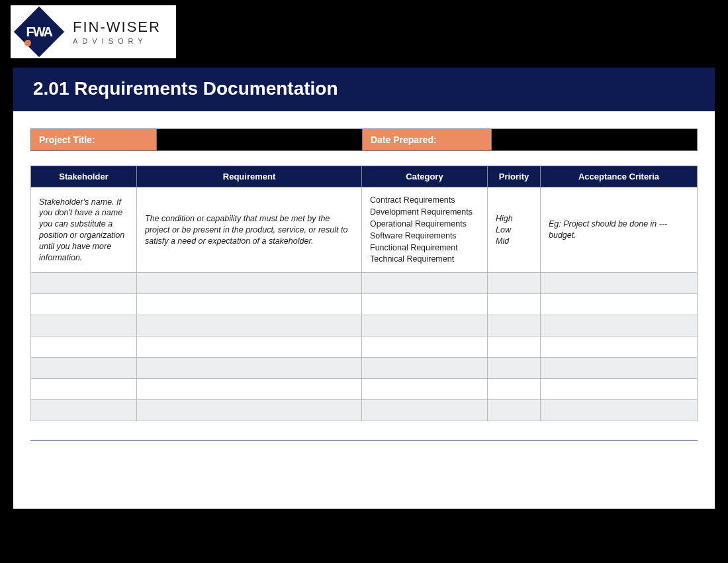 The width and height of the screenshot is (728, 563). What do you see at coordinates (425, 236) in the screenshot?
I see `category-option: Software Requirements` at bounding box center [425, 236].